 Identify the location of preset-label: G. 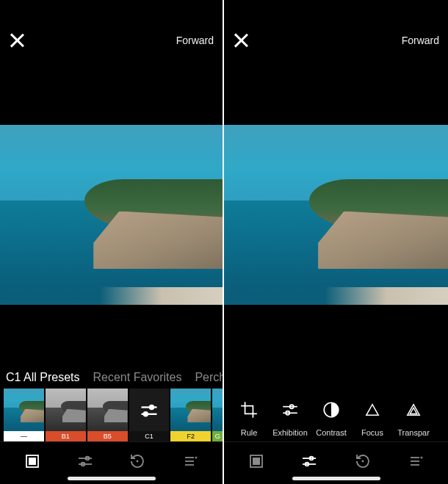
(217, 436).